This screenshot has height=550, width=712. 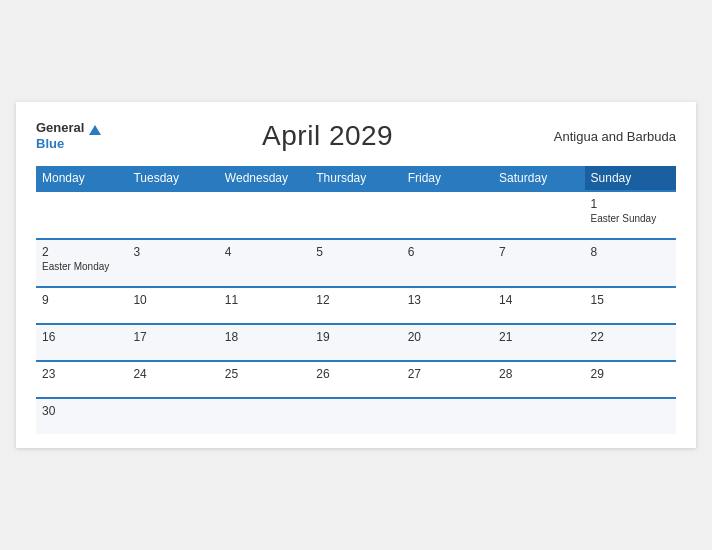 What do you see at coordinates (68, 144) in the screenshot?
I see `logo-blue-row: Blue` at bounding box center [68, 144].